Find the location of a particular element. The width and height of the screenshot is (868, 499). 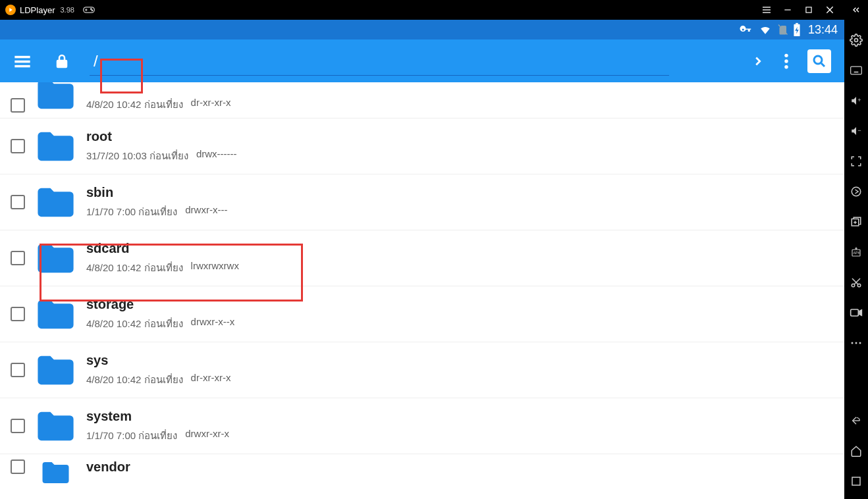

close-button is located at coordinates (830, 10).